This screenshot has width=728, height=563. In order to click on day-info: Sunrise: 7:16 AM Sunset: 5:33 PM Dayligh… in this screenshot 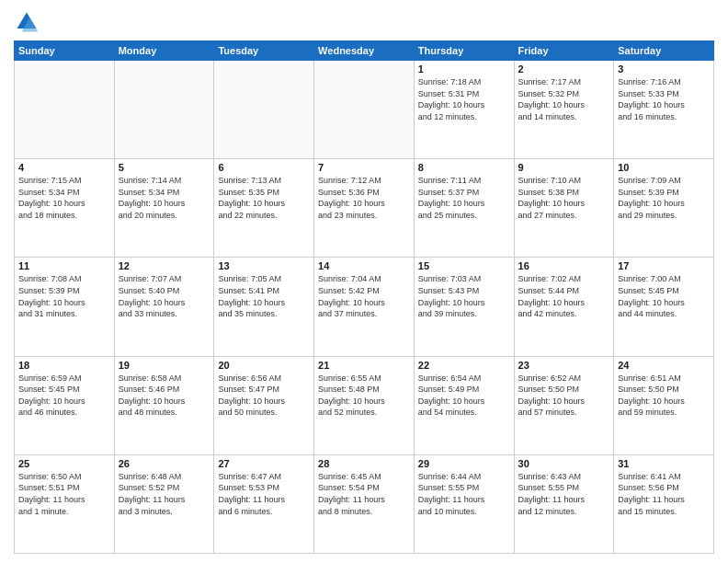, I will do `click(664, 99)`.